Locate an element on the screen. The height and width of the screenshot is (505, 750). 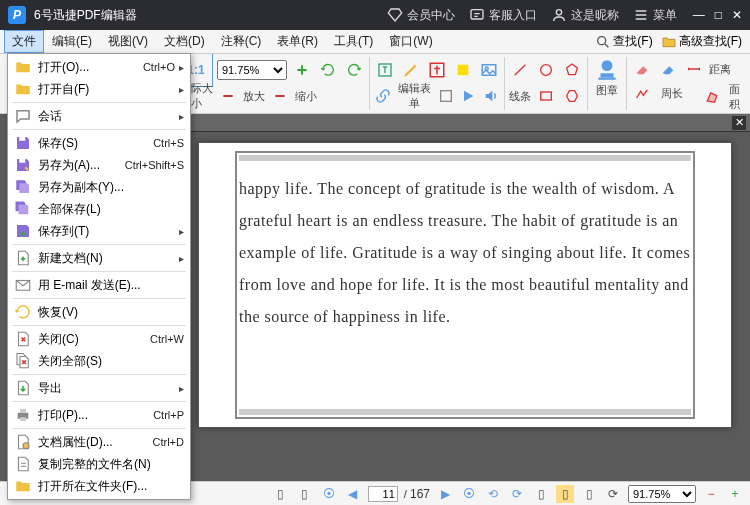
first-page-button: ⦿ is located at coordinates (329, 494).